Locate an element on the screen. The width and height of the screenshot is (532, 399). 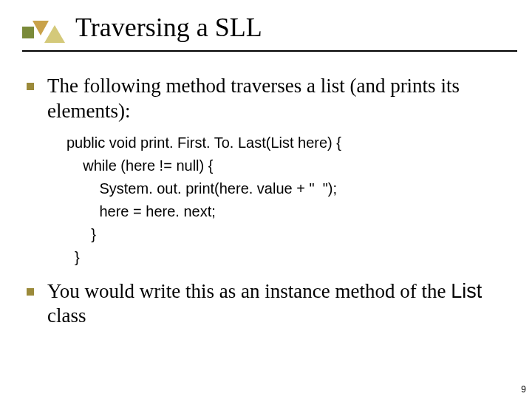
inline-code: List is located at coordinates (466, 291).